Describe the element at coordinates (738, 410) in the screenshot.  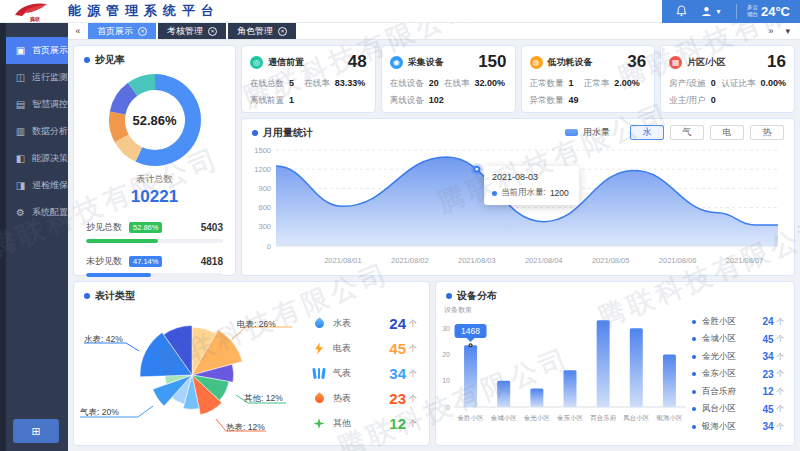
I see `device-legend-item-凤台小区: 凤台小区45个` at that location.